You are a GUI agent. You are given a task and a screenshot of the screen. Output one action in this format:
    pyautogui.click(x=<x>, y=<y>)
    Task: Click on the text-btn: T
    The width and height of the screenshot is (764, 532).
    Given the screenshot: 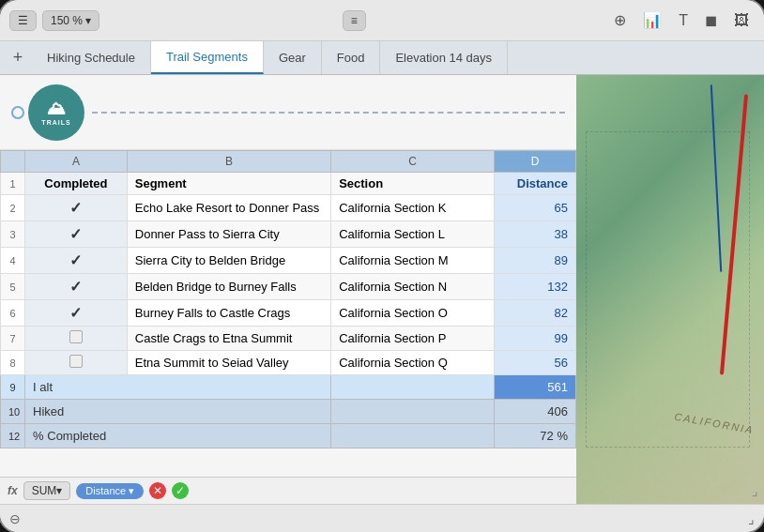 What is the action you would take?
    pyautogui.click(x=683, y=21)
    